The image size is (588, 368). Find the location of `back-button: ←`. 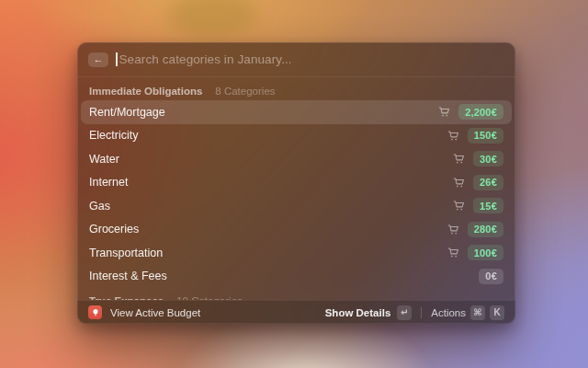

back-button: ← is located at coordinates (98, 60).